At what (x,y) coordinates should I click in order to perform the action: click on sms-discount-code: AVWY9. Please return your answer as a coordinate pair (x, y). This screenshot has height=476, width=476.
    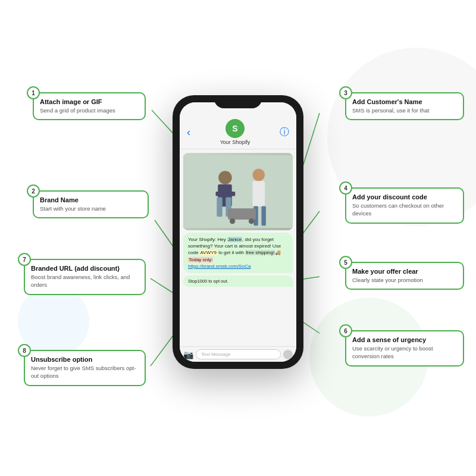
    Looking at the image, I should click on (208, 252).